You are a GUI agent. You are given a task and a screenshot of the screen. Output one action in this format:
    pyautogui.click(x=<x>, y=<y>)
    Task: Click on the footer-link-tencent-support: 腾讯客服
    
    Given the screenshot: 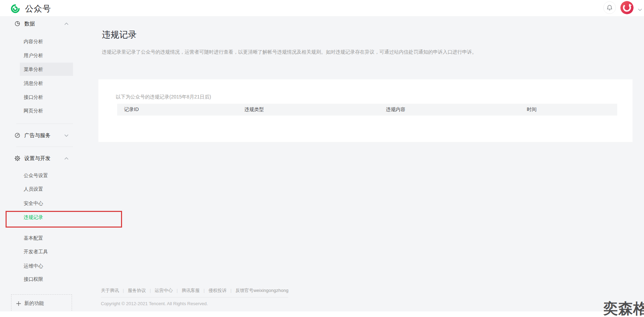 What is the action you would take?
    pyautogui.click(x=191, y=290)
    